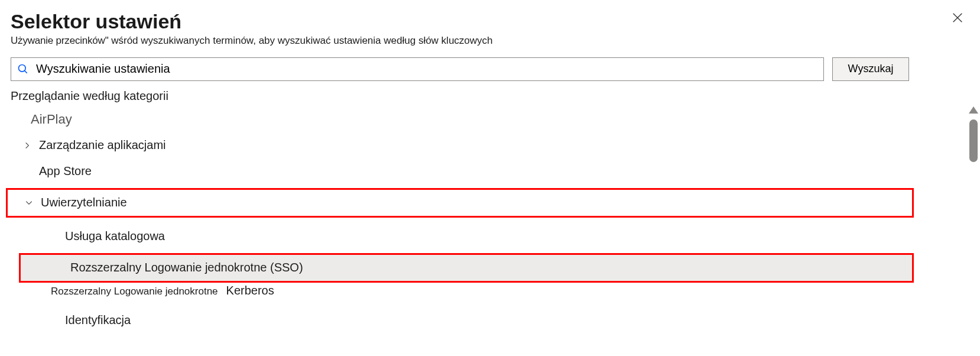 The width and height of the screenshot is (980, 356). What do you see at coordinates (460, 237) in the screenshot?
I see `tree-item-directory-service: Usługa katalogowa` at bounding box center [460, 237].